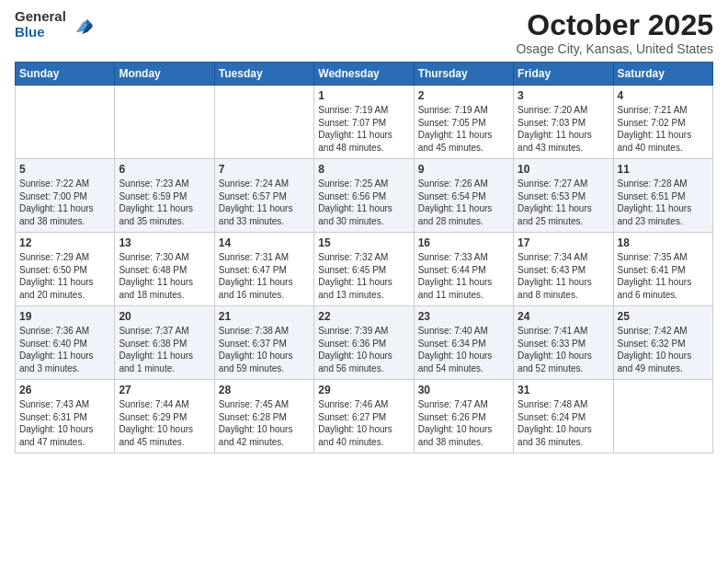 Image resolution: width=728 pixels, height=563 pixels. What do you see at coordinates (463, 316) in the screenshot?
I see `day-number: 23` at bounding box center [463, 316].